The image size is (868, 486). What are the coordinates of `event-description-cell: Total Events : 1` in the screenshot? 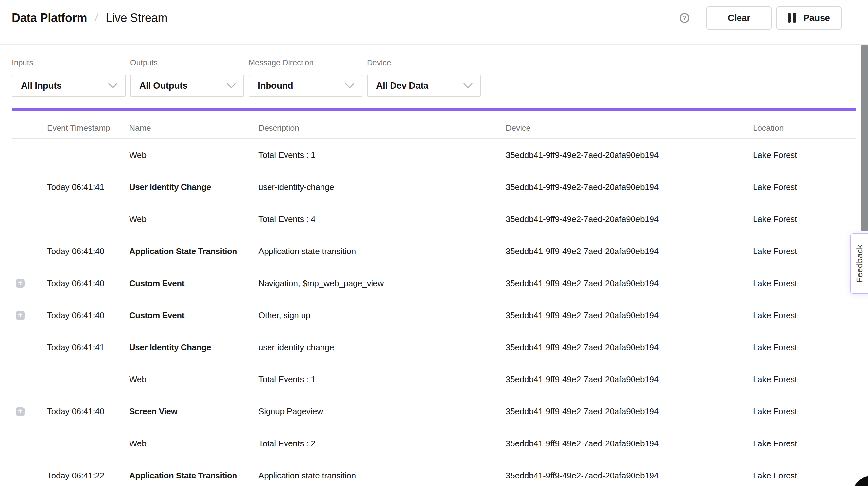 It's located at (382, 155).